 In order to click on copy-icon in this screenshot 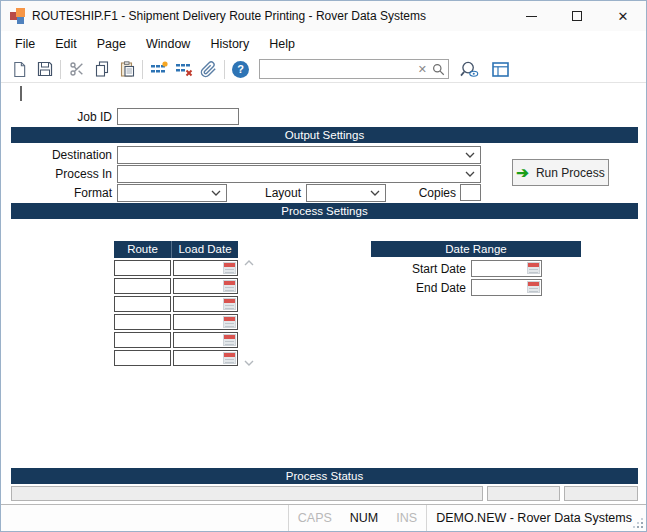, I will do `click(102, 69)`.